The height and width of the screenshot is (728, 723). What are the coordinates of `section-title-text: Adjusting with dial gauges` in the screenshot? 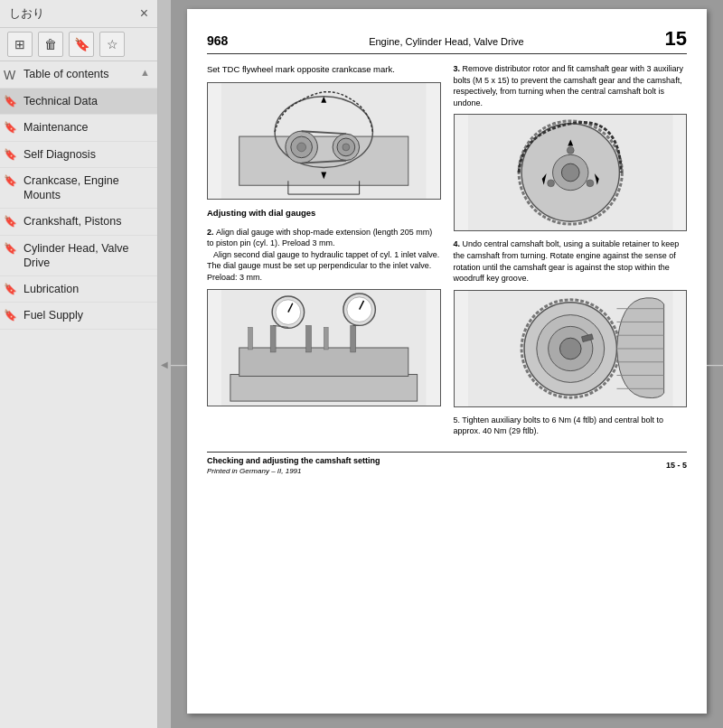 It's located at (324, 213).